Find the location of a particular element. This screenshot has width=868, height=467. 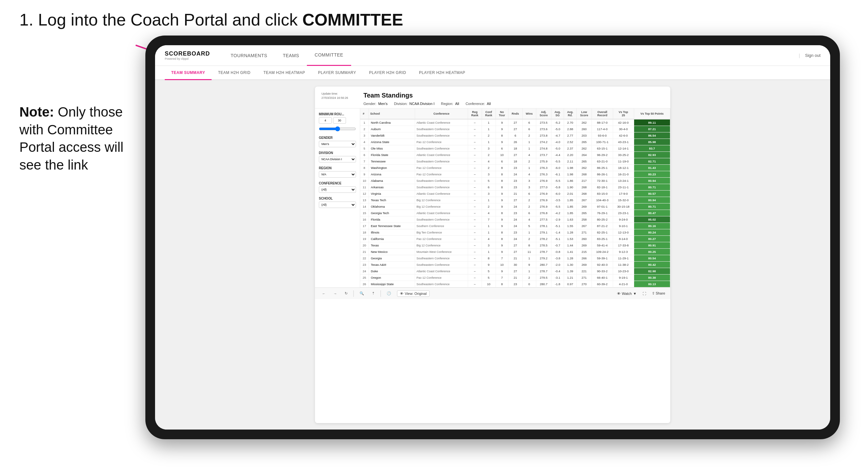

division-select: NCAA Division I NCAA Division II NCAA Di… is located at coordinates (337, 159).